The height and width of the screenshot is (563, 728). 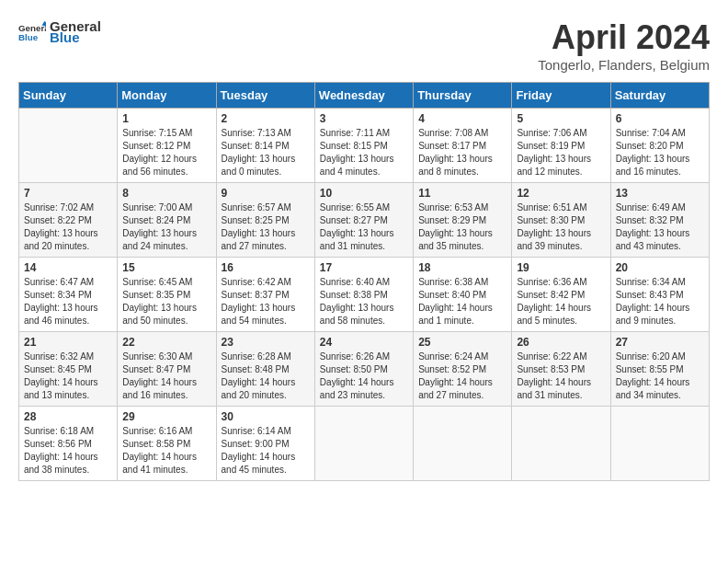 I want to click on day-content: Sunrise: 6:47 AM Sunset: 8:34 PM Dayligh…, so click(x=68, y=302).